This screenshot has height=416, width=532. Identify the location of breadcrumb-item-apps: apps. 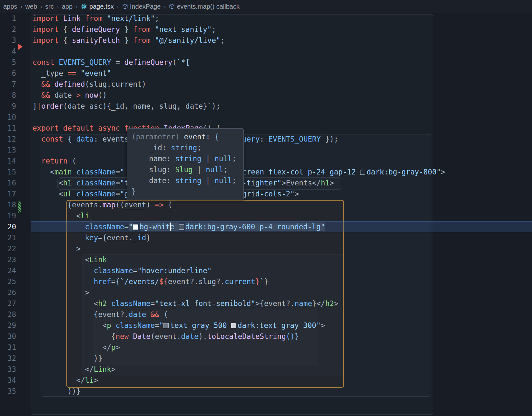
(10, 6).